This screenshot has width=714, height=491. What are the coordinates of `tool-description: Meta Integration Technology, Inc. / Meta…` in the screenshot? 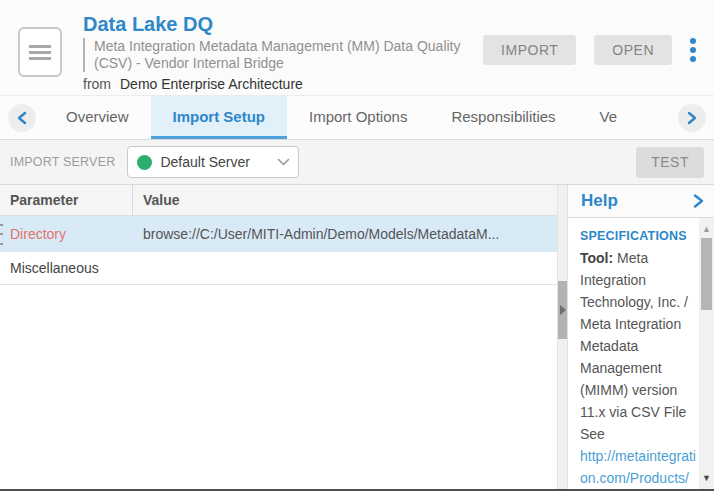 It's located at (634, 335).